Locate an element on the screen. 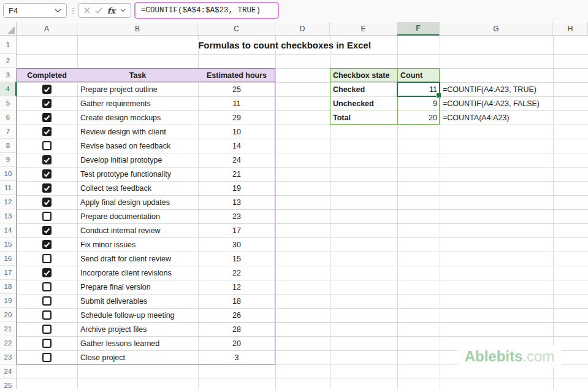 Image resolution: width=588 pixels, height=389 pixels. row-header-4: 4 is located at coordinates (9, 90).